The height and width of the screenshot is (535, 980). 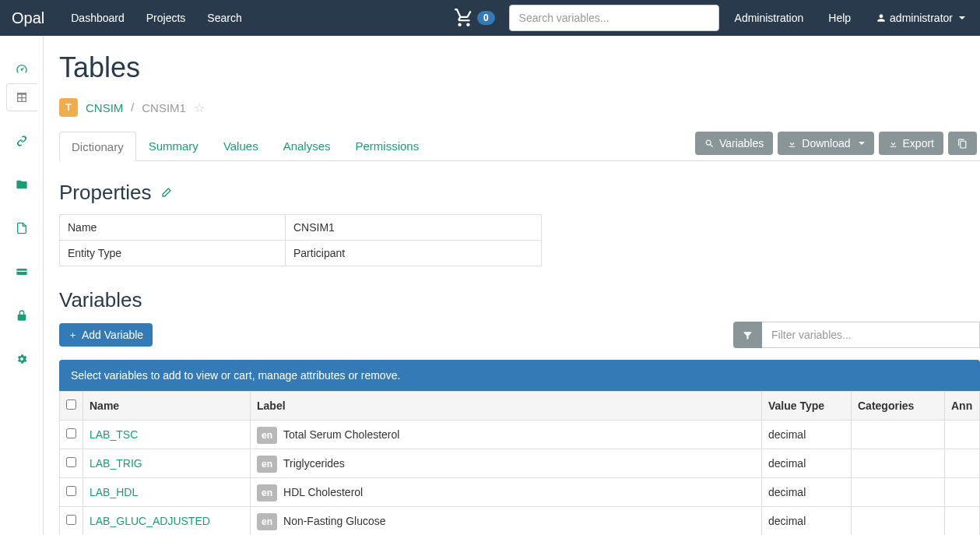 I want to click on properties-title: Properties, so click(x=106, y=193).